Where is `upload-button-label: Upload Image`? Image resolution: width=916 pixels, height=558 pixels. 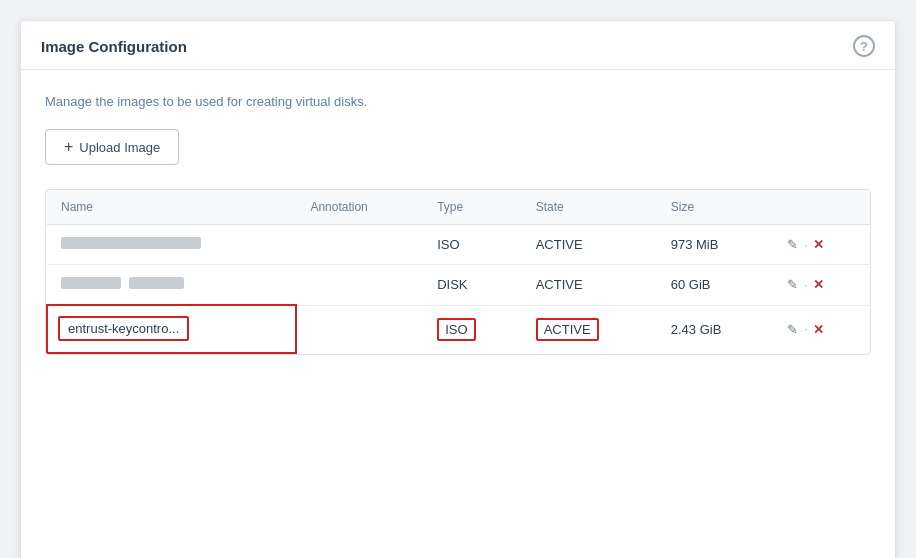 upload-button-label: Upload Image is located at coordinates (120, 148).